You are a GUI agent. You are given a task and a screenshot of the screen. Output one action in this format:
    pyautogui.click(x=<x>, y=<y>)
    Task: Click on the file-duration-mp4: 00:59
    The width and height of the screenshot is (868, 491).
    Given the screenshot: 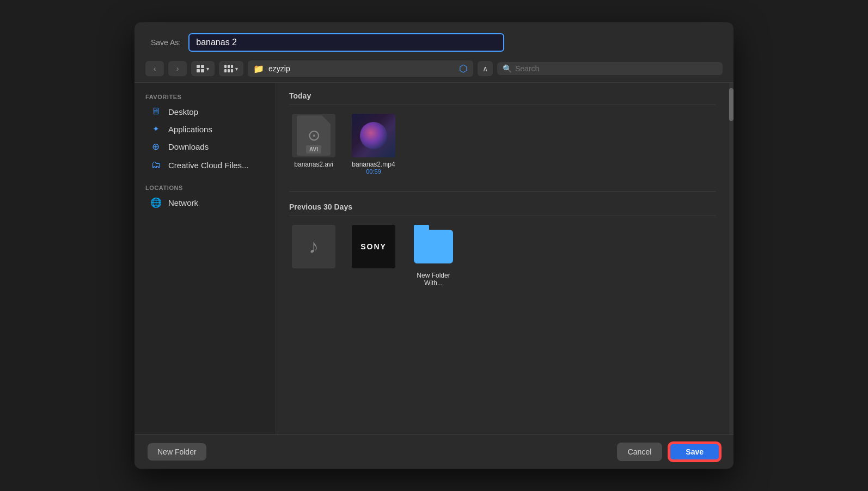 What is the action you would take?
    pyautogui.click(x=374, y=171)
    